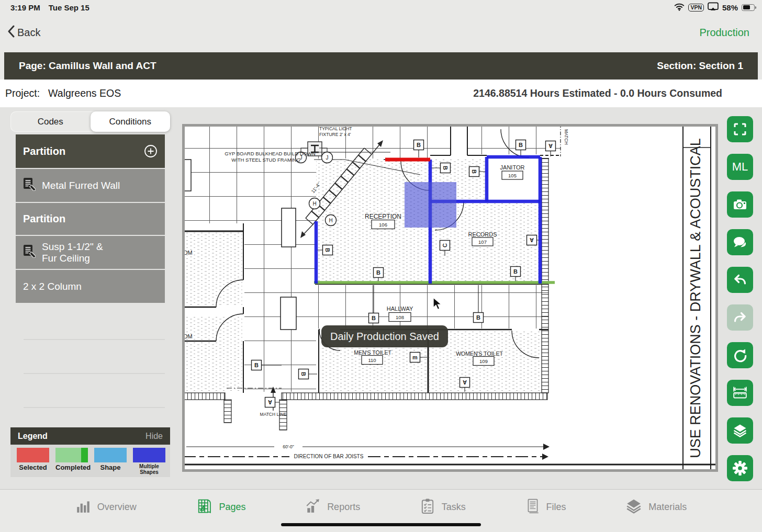 The height and width of the screenshot is (532, 762). I want to click on project-hours: 2146.88514 Hours Estimated - 0.0 Hours C…, so click(598, 93).